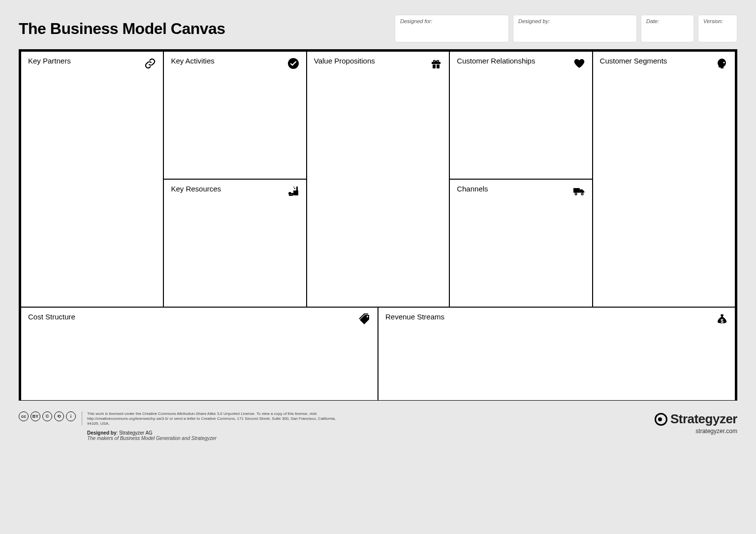 This screenshot has height=534, width=756. What do you see at coordinates (215, 438) in the screenshot?
I see `credits-makers: The makers of Business Model Generation …` at bounding box center [215, 438].